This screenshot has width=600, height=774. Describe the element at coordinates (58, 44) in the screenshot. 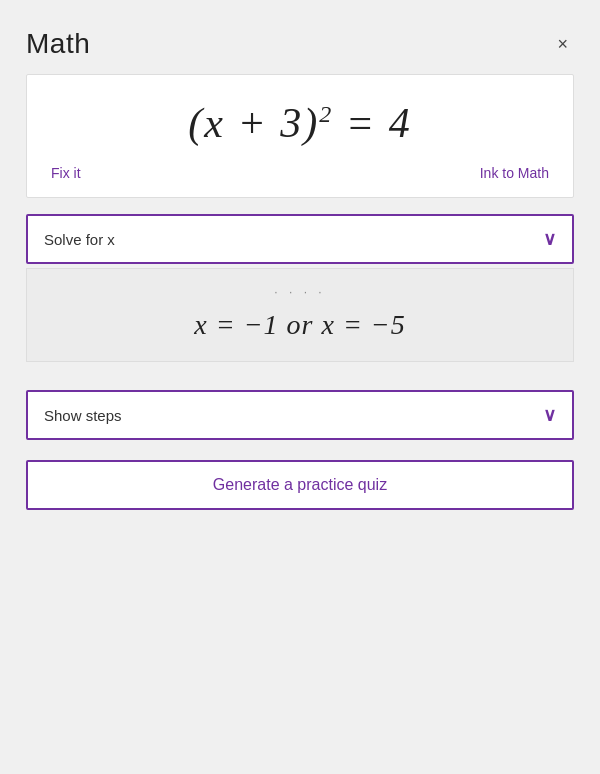

I see `panel-title: Math` at that location.